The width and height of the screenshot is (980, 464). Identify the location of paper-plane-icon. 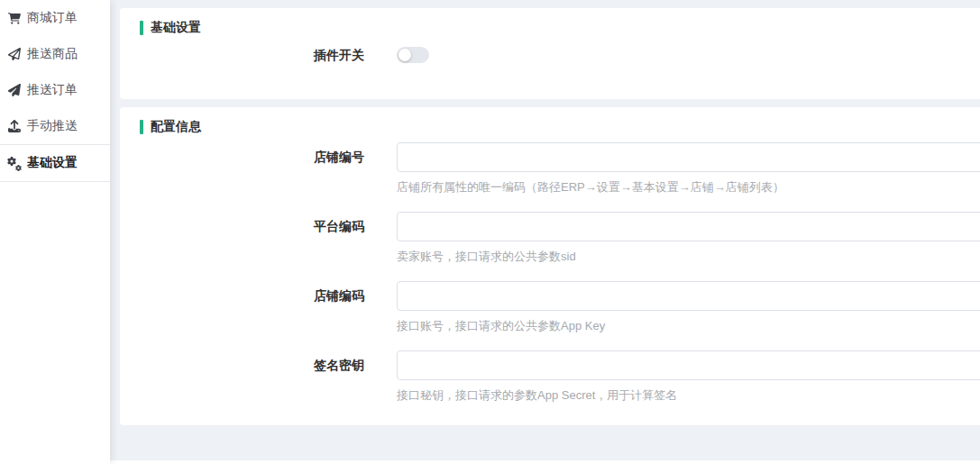
(14, 90).